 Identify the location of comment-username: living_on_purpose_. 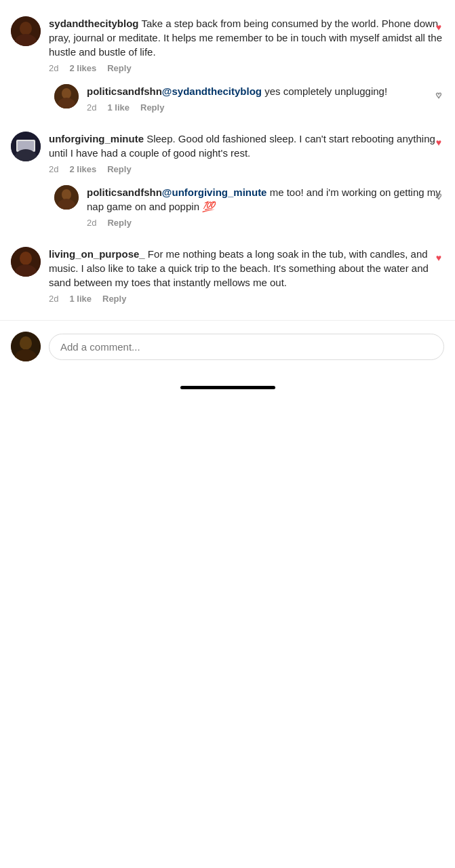
(97, 254).